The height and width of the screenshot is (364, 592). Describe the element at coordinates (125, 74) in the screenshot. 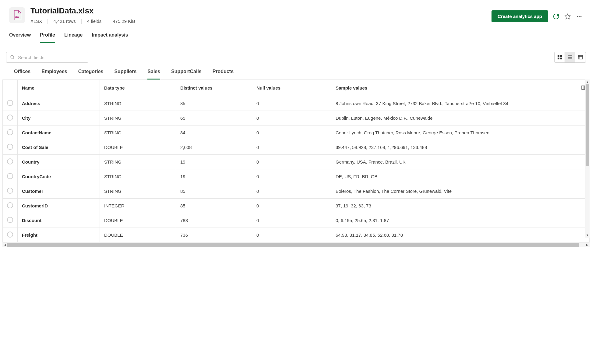

I see `sheet-tab-suppliers: Suppliers` at that location.